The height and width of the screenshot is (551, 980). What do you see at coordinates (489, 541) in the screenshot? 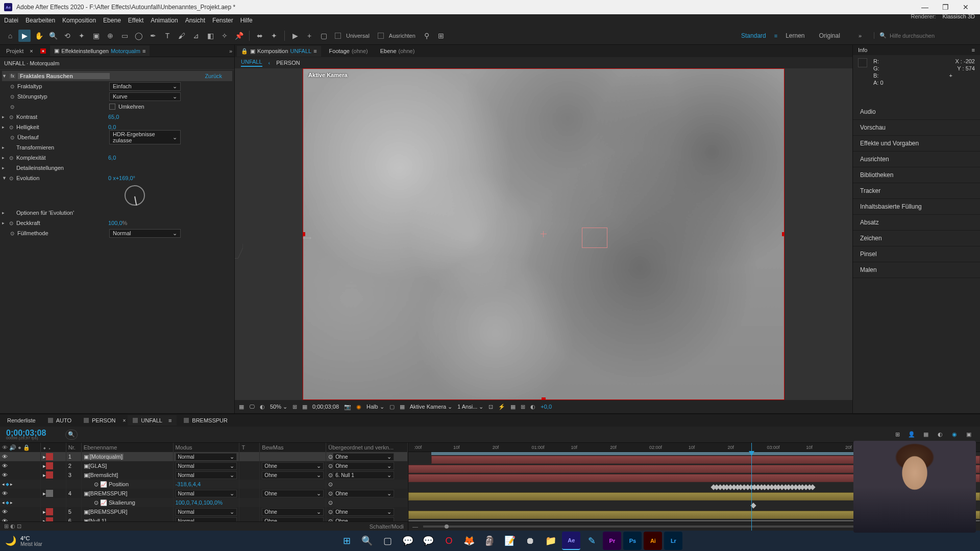
I see `app-icon: 🗿` at bounding box center [489, 541].